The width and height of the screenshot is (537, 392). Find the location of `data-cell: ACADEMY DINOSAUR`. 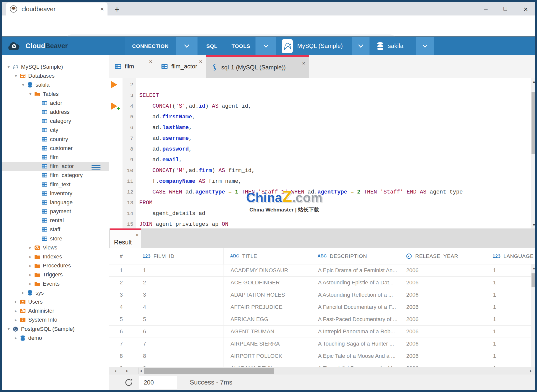

data-cell: ACADEMY DINOSAUR is located at coordinates (267, 270).